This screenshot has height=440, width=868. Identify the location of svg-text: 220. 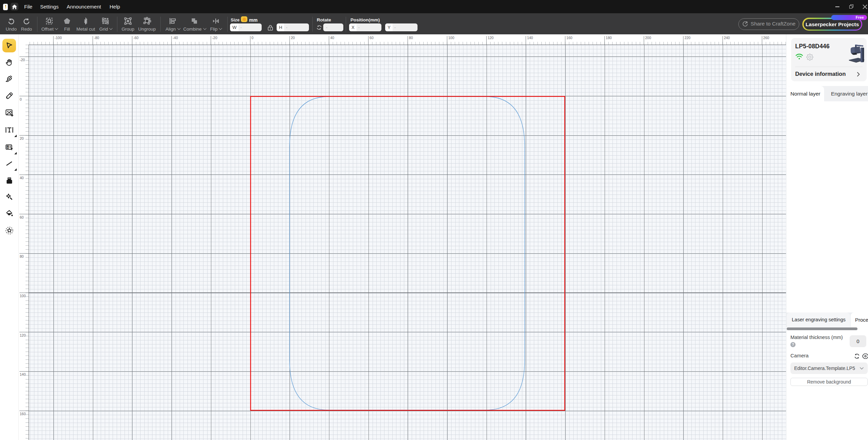
(688, 38).